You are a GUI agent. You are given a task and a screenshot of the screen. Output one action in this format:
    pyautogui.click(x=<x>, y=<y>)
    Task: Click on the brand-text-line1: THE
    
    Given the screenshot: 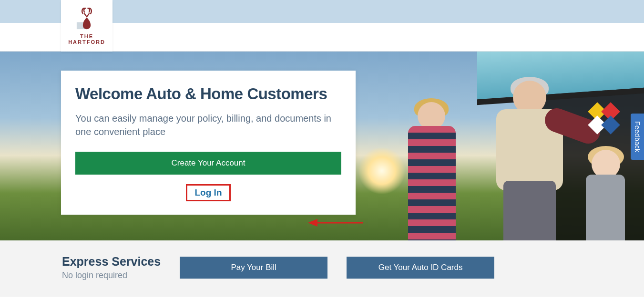 What is the action you would take?
    pyautogui.click(x=87, y=36)
    